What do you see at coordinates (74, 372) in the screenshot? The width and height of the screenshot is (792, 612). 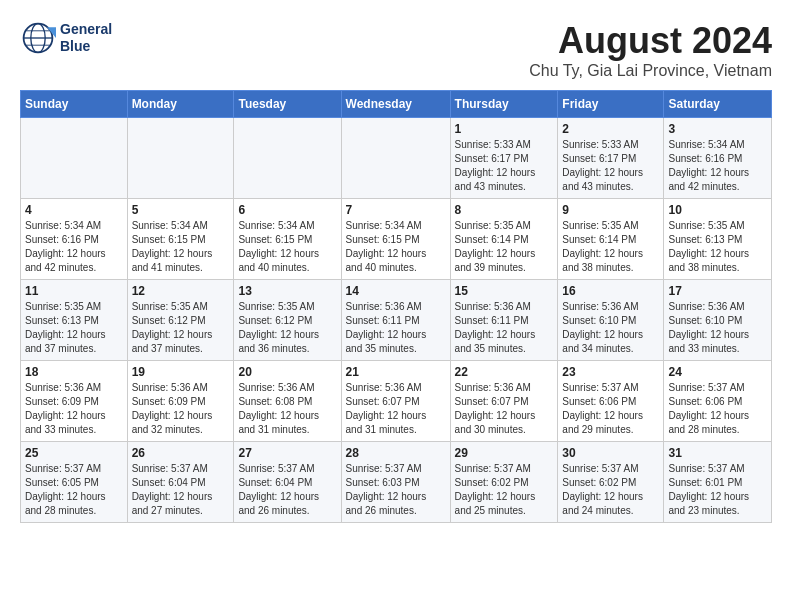 I see `day-number: 18` at bounding box center [74, 372].